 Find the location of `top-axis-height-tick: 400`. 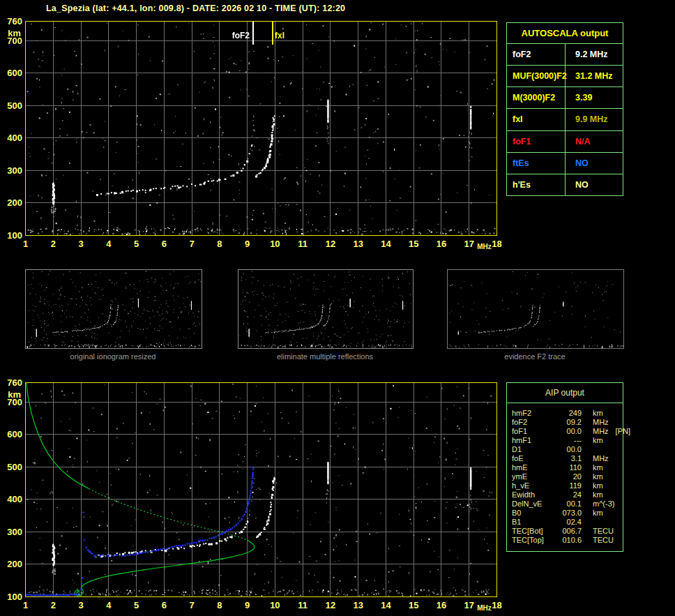

top-axis-height-tick: 400 is located at coordinates (11, 138).